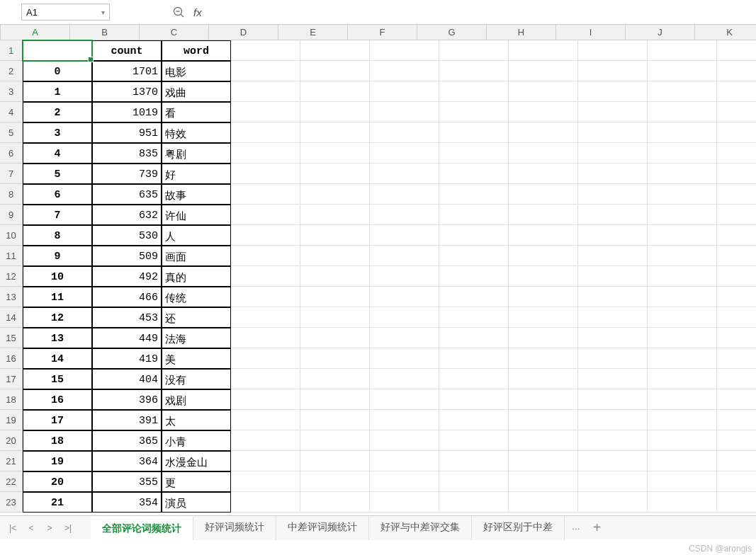  What do you see at coordinates (737, 399) in the screenshot?
I see `cell-k18` at bounding box center [737, 399].